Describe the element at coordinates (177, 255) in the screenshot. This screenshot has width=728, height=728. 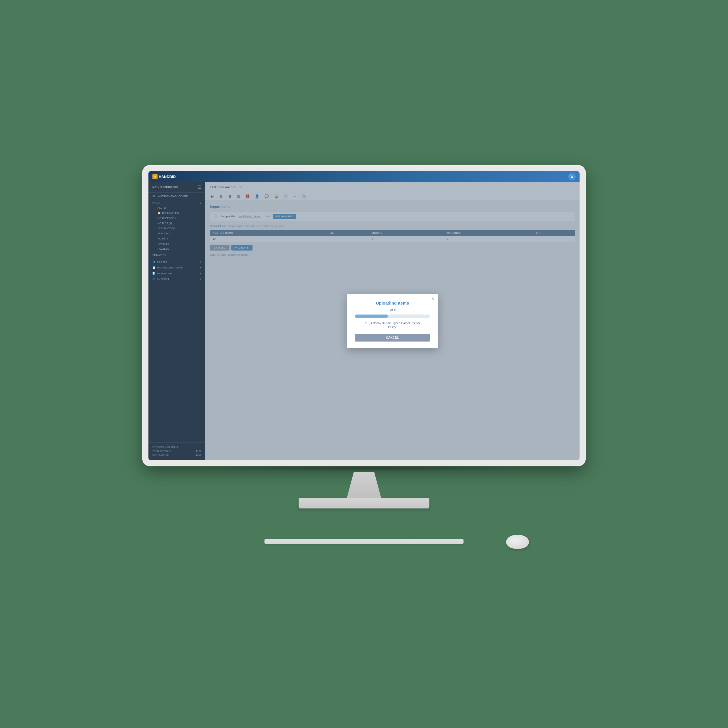
I see `sidebar-item-summary: SUMMARY` at that location.